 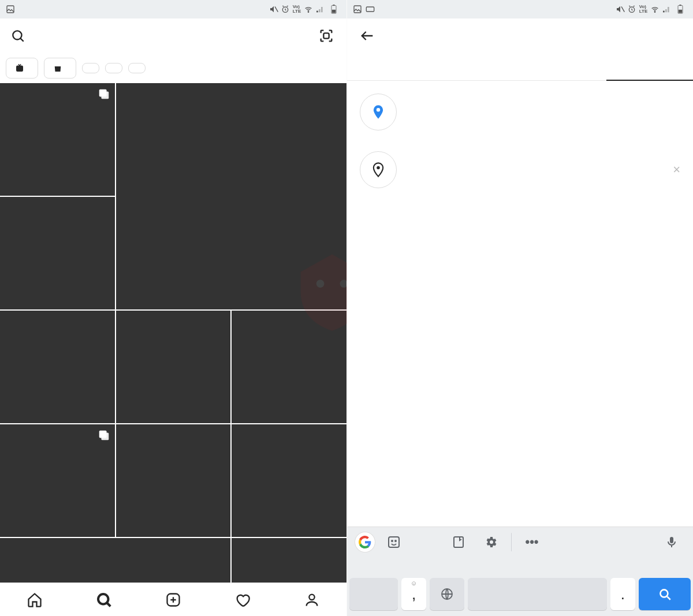 I want to click on recent-place-row: ×, so click(x=520, y=170).